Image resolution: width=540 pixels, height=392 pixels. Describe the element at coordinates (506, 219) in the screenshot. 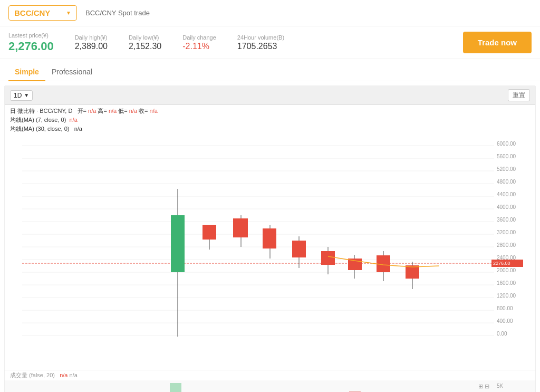

I see `svg-text: 3600.00` at that location.